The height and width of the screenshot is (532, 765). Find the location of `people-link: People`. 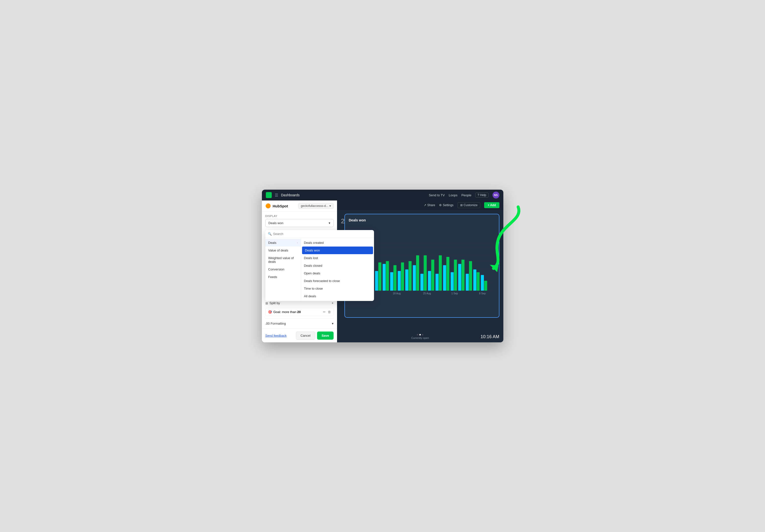

people-link: People is located at coordinates (466, 195).